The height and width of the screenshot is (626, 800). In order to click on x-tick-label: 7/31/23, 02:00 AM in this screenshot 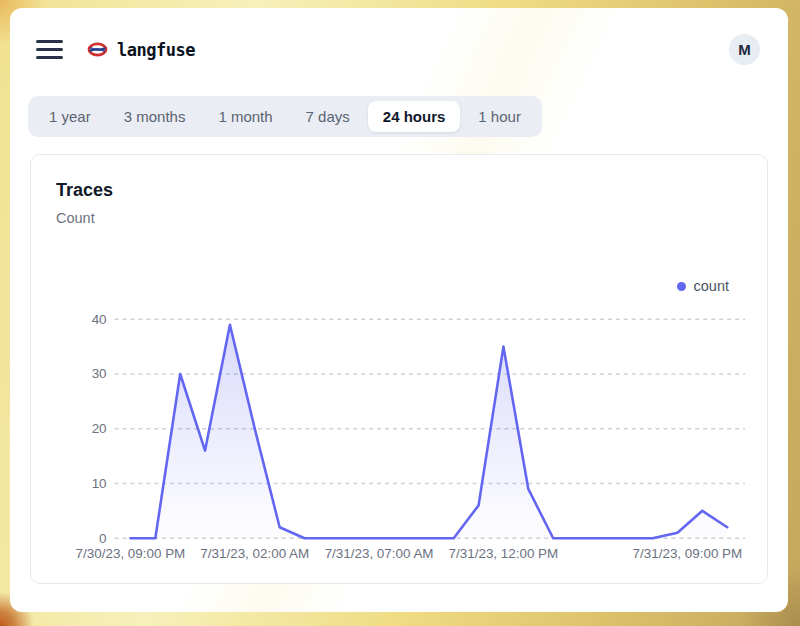, I will do `click(254, 554)`.